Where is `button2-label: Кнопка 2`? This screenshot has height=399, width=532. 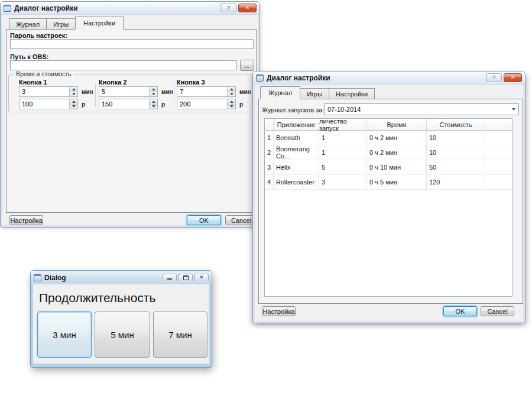
button2-label: Кнопка 2 is located at coordinates (113, 82).